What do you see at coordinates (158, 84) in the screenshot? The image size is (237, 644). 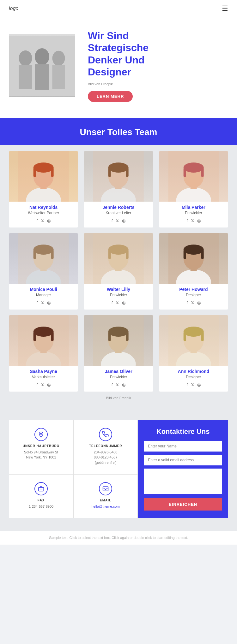 I see `hero-freepik-note: Bild von Freepik` at bounding box center [158, 84].